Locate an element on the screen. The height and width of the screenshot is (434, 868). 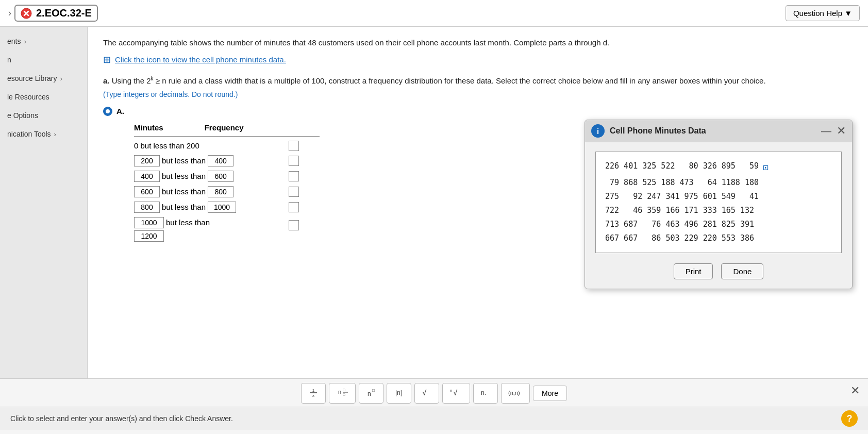
type-note: (Type integers or decimals. Do not round… is located at coordinates (478, 94).